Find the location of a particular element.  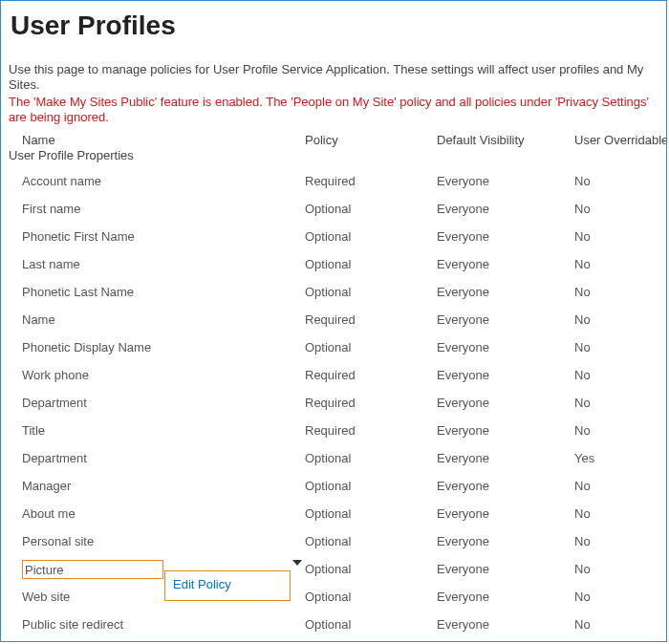

row-name-wrap: Personal site is located at coordinates (57, 542).